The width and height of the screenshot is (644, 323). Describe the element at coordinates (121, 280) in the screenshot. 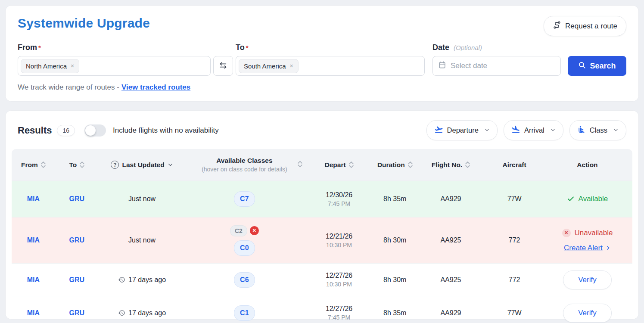

I see `history-clock-icon` at that location.